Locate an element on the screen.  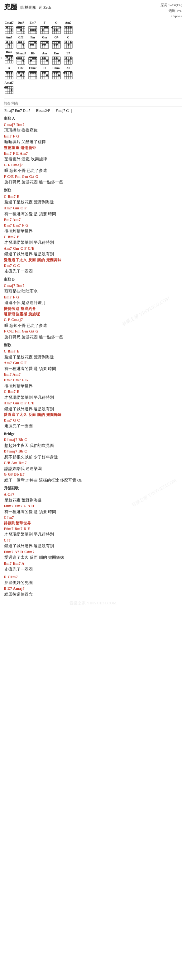
line-block-3-3: Dm7 Em7 F G徘徊到繁華世界 is located at coordinates (93, 383).